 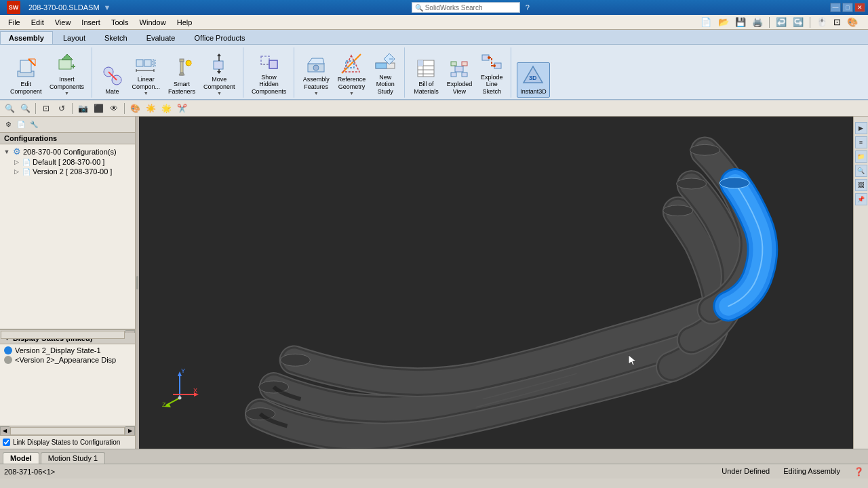 I want to click on tree-item-root: ▼ ⚙ 208-370-00 Configuration(s), so click(x=68, y=152).